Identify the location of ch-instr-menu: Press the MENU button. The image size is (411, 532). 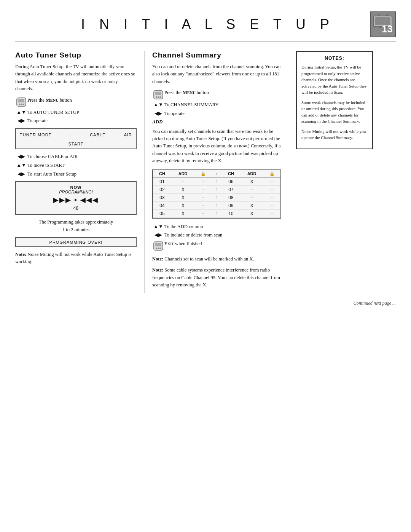
(217, 94).